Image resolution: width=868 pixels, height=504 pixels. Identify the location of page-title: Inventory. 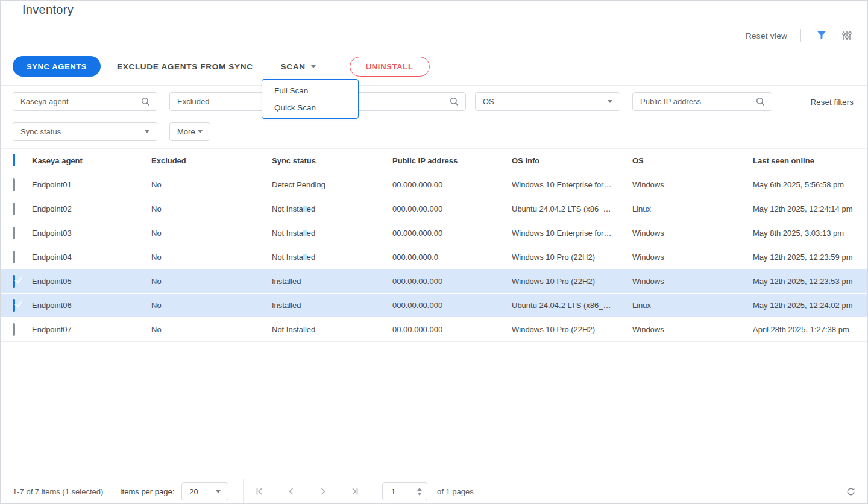
(48, 10).